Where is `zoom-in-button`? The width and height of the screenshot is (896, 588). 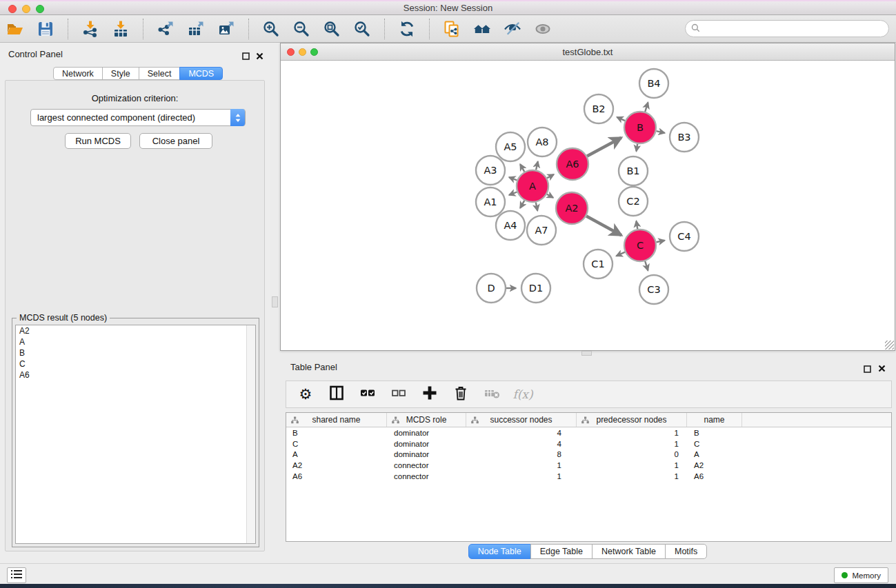 zoom-in-button is located at coordinates (271, 29).